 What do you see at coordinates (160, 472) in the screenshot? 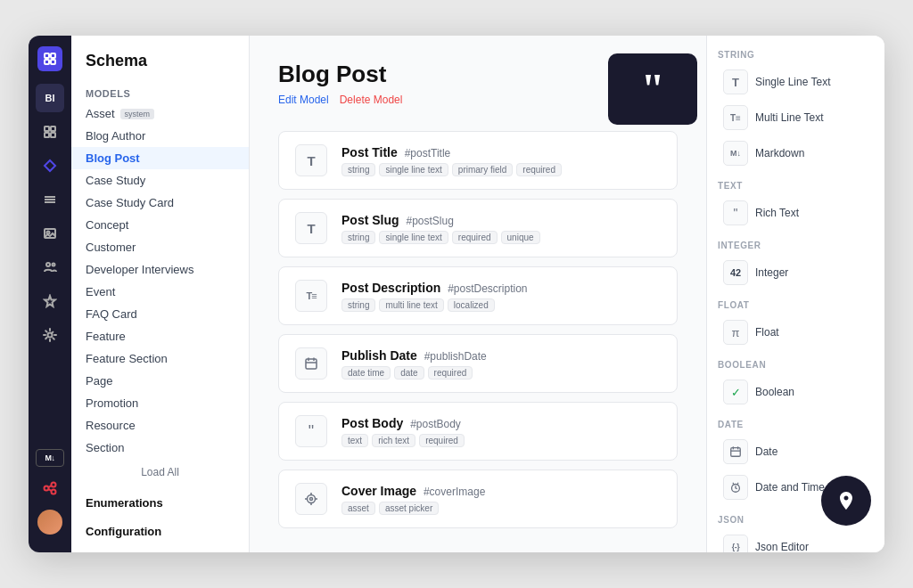
I see `load-all-button: Load All` at bounding box center [160, 472].